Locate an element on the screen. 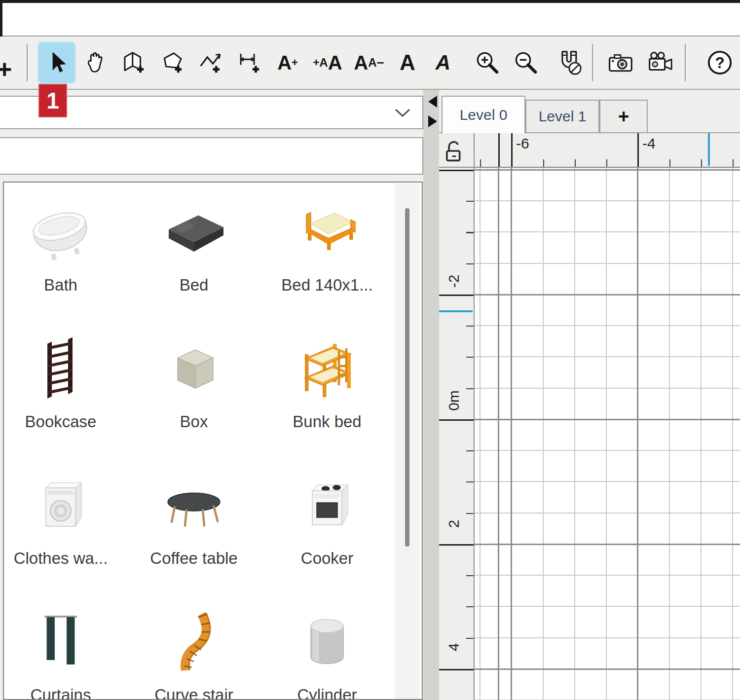 This screenshot has width=740, height=700. catalog-item-label: Bookcase is located at coordinates (61, 422).